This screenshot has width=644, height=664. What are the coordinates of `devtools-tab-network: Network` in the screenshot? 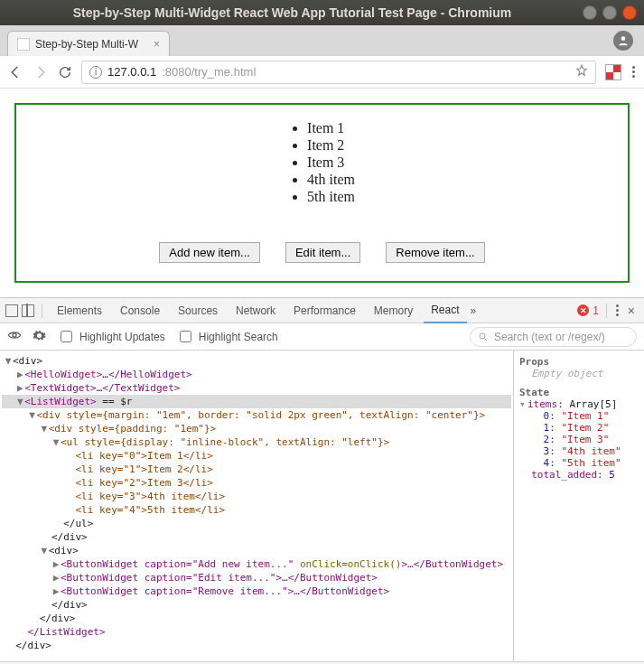 It's located at (256, 311).